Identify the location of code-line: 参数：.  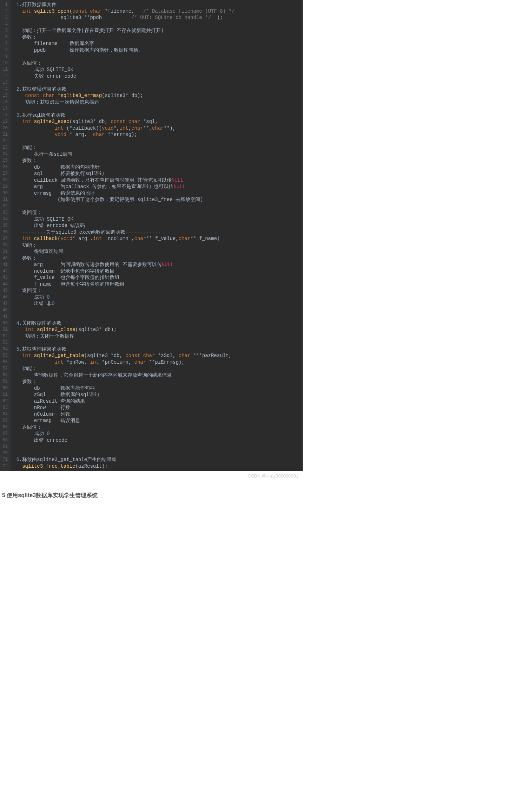
(158, 37).